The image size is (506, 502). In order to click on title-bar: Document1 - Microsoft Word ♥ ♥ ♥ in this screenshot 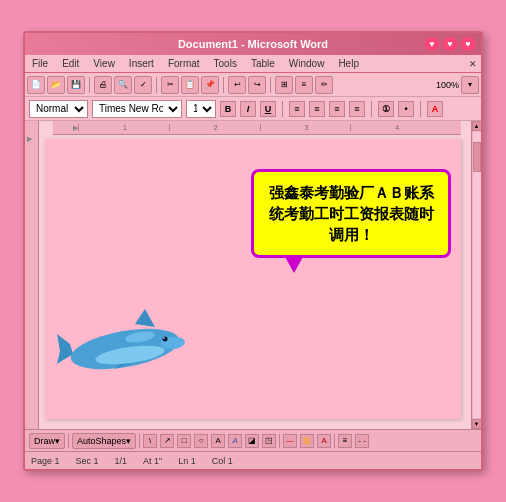, I will do `click(253, 44)`.